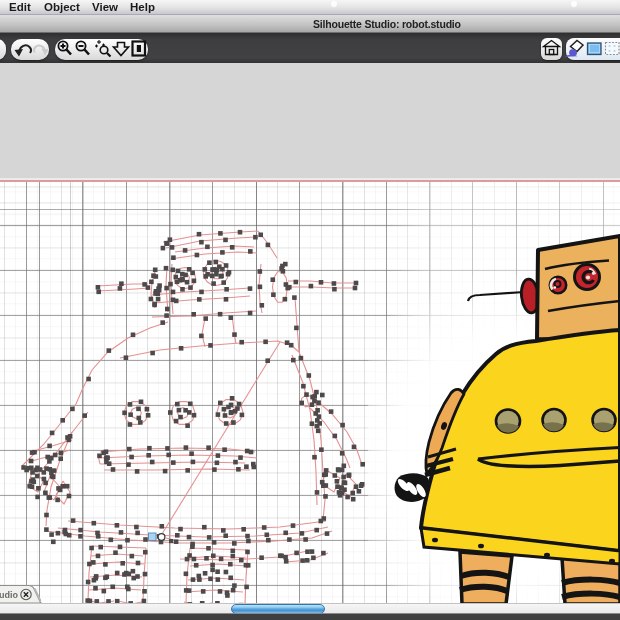 The height and width of the screenshot is (620, 620). I want to click on svg-text: udio, so click(9, 595).